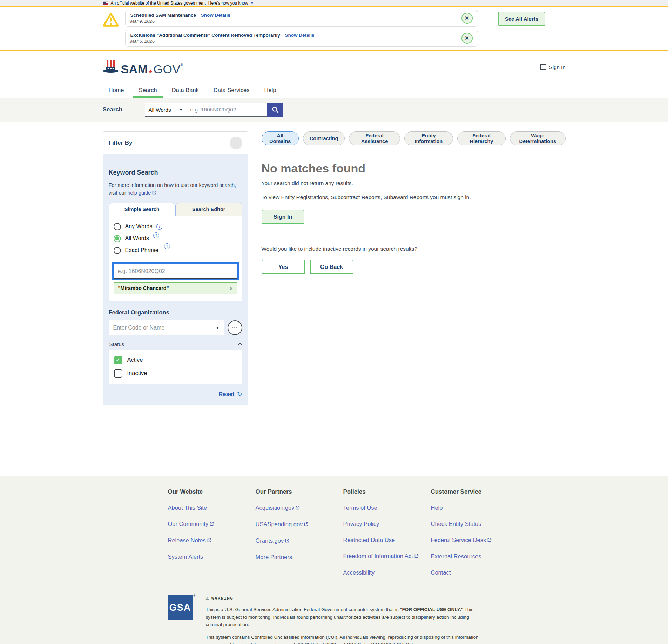 The image size is (668, 644). Describe the element at coordinates (185, 90) in the screenshot. I see `nav-item-data-bank: Data Bank` at that location.